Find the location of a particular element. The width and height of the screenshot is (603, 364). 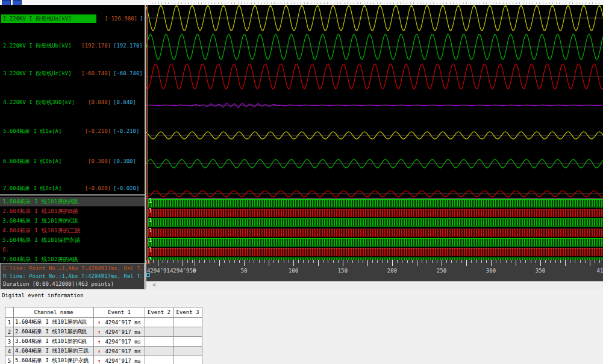

analog-channel-row: 4.220KV I 段母线3U0[kV][0.840][0.840] is located at coordinates (73, 102).